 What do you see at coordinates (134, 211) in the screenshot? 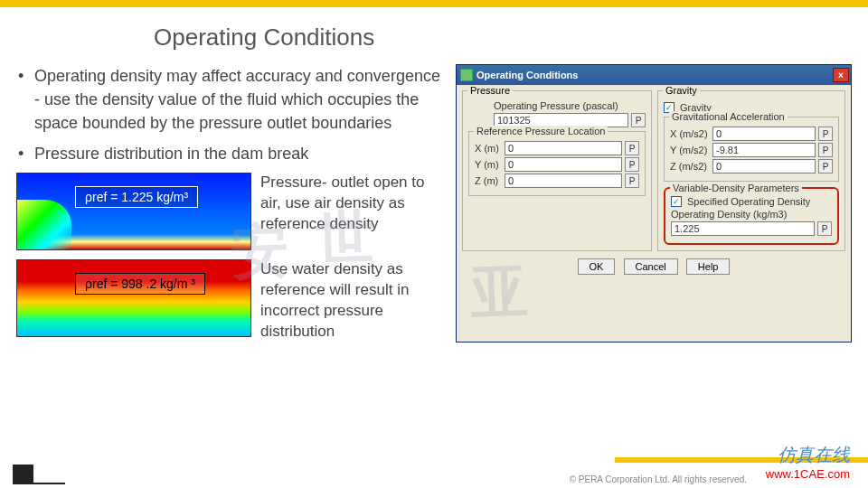
I see `pressure-plot-air: ρref = 1.225 kg/m³` at bounding box center [134, 211].